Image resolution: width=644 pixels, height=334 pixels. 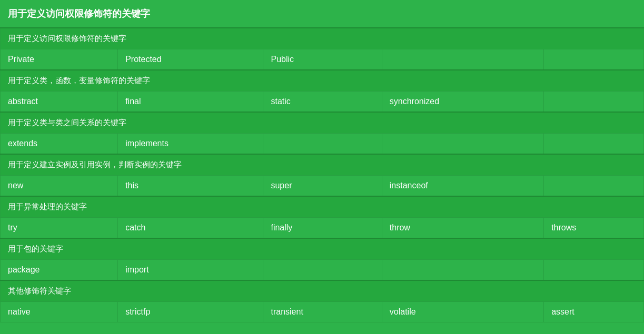 I want to click on keyword-cell-6-2: transient, so click(x=322, y=312).